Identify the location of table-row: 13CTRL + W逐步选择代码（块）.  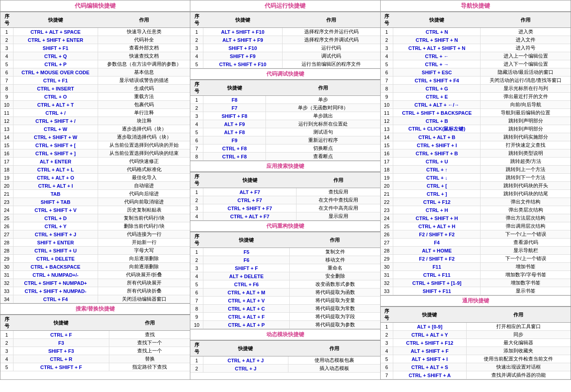
(95, 129).